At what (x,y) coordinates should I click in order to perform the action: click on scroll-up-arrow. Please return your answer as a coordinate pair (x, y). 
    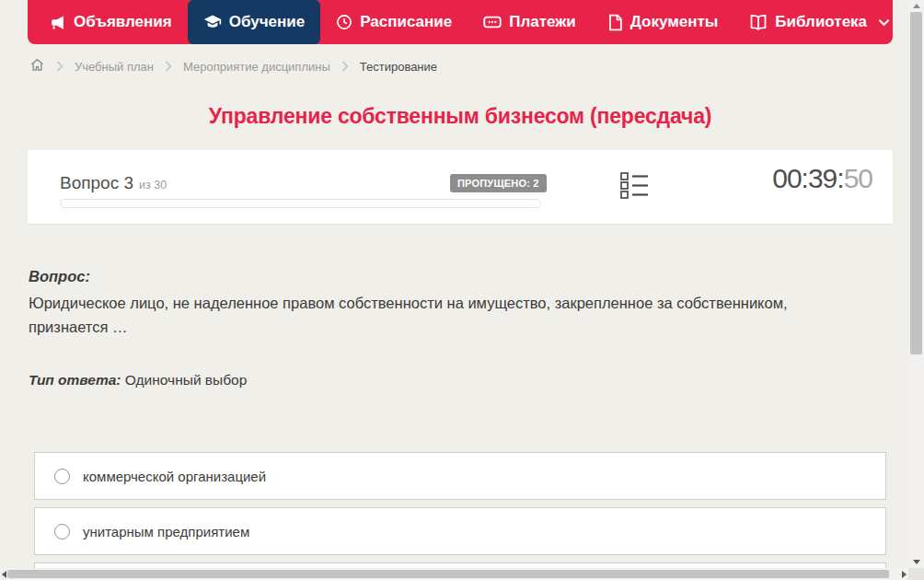
    Looking at the image, I should click on (917, 6).